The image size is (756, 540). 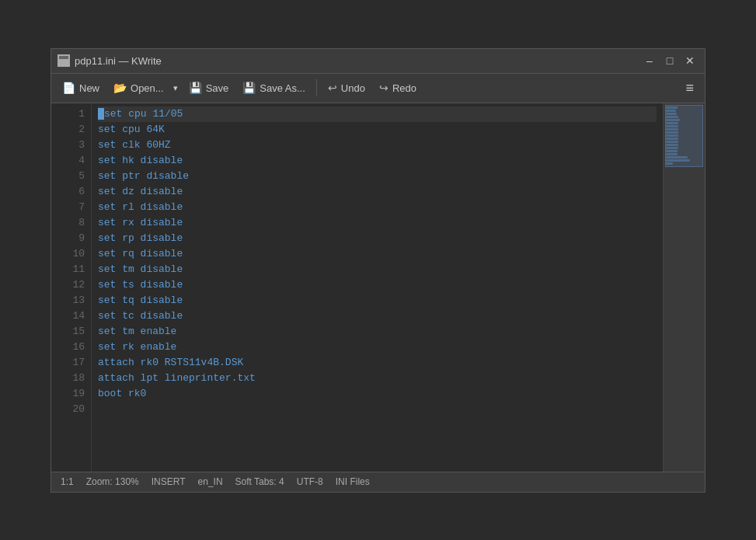 I want to click on line-number: 16, so click(x=71, y=347).